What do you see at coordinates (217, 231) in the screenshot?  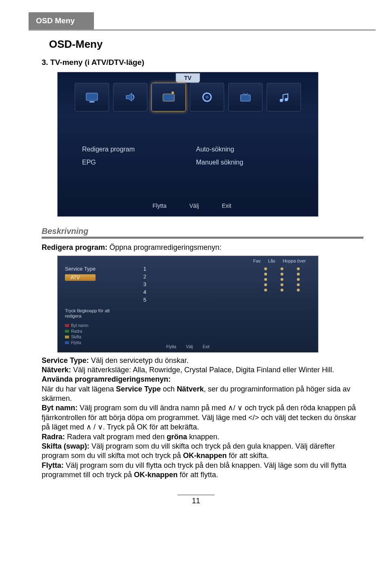 I see `description-label: Beskrivning` at bounding box center [217, 231].